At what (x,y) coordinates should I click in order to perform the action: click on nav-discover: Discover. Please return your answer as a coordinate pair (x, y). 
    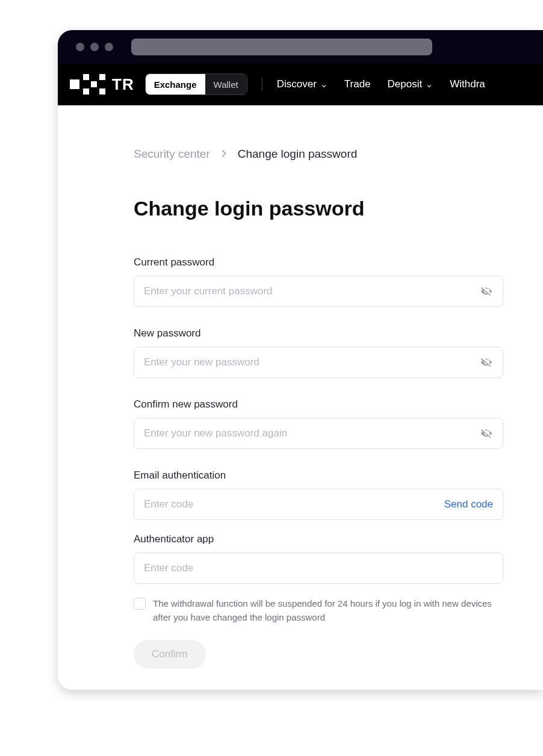
    Looking at the image, I should click on (302, 84).